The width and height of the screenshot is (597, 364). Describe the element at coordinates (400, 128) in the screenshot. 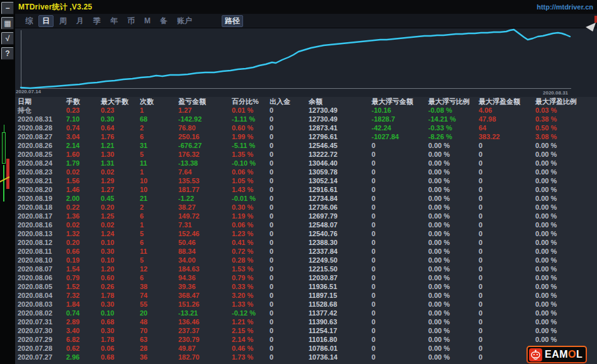

I see `max-floating-loss-cell: -42.24` at that location.